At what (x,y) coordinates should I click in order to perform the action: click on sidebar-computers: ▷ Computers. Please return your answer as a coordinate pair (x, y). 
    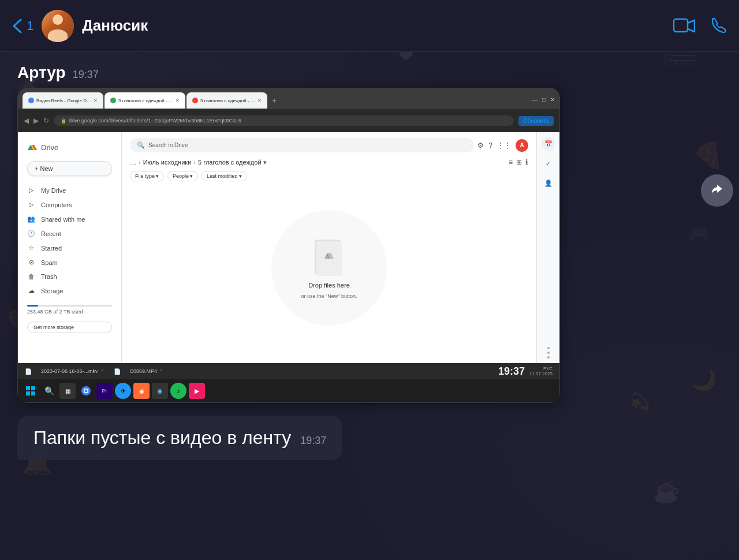
    Looking at the image, I should click on (69, 204).